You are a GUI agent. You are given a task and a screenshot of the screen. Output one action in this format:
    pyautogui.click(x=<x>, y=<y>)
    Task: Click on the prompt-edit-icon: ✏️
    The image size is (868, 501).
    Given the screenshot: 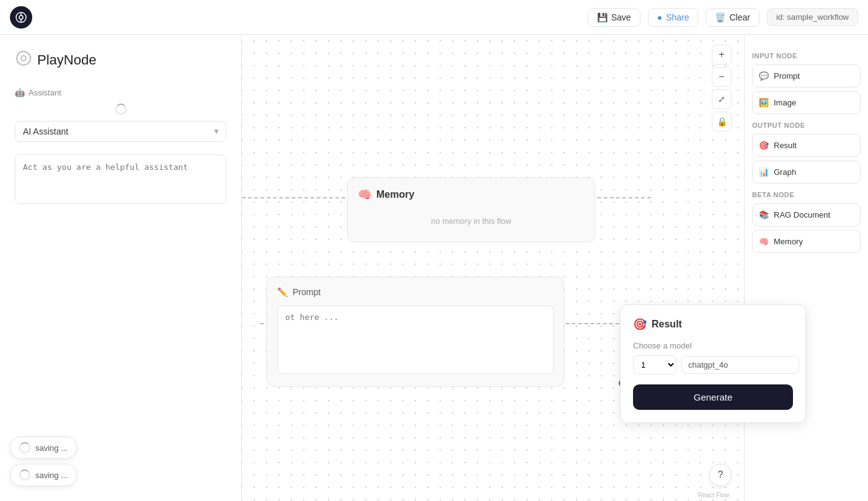 What is the action you would take?
    pyautogui.click(x=283, y=292)
    